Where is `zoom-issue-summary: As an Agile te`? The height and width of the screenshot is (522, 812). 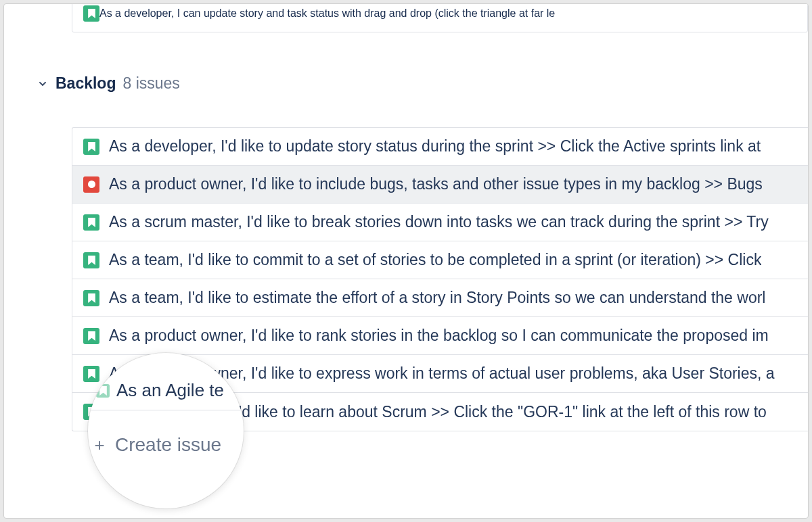
zoom-issue-summary: As an Agile te is located at coordinates (171, 391).